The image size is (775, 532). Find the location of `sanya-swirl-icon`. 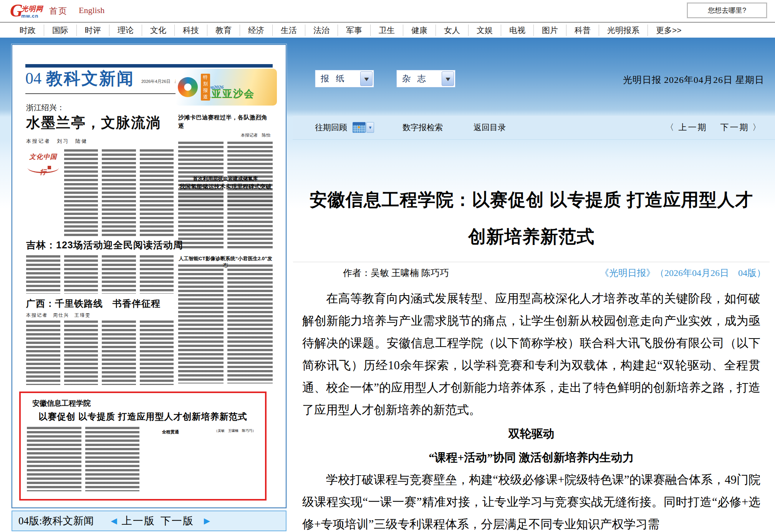

sanya-swirl-icon is located at coordinates (188, 87).